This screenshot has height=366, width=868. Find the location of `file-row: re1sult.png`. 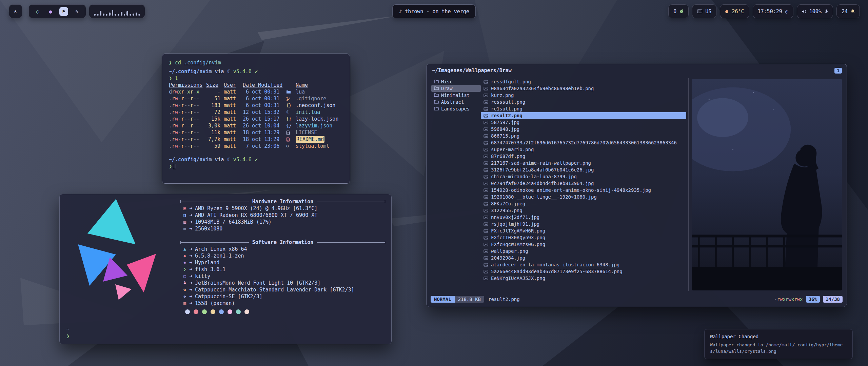

file-row: re1sult.png is located at coordinates (584, 109).